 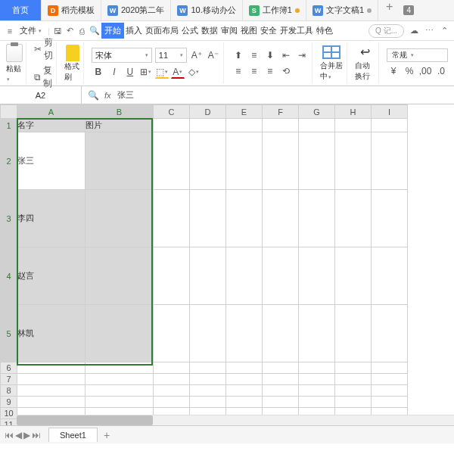 What do you see at coordinates (325, 30) in the screenshot?
I see `ribbon-tab-special: 特色` at bounding box center [325, 30].